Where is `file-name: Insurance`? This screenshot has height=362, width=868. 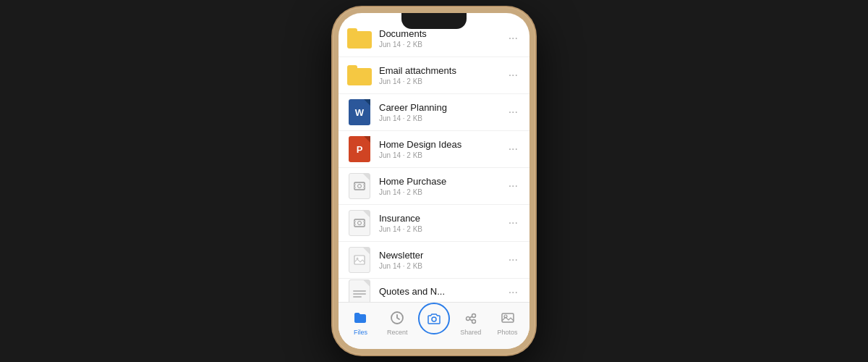 file-name: Insurance is located at coordinates (443, 219).